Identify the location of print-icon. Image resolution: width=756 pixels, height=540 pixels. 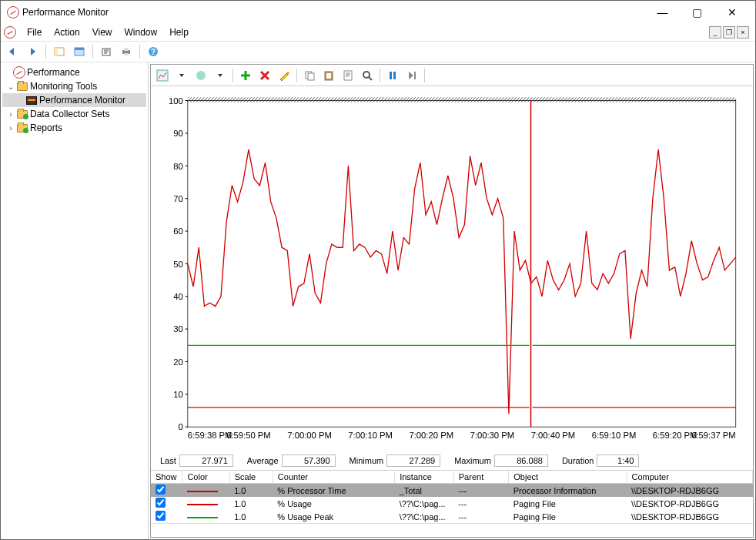
(126, 52).